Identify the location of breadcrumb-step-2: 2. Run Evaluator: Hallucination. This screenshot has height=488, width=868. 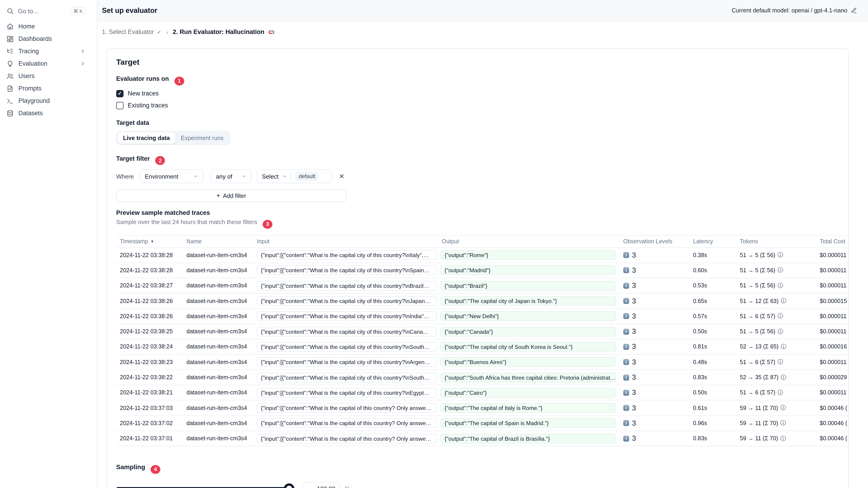
(224, 32).